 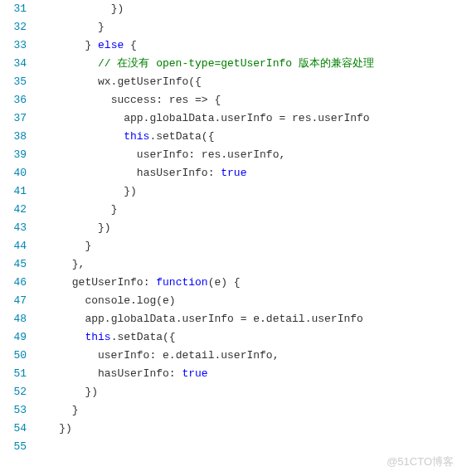 I want to click on code-line: } else {, so click(x=247, y=46).